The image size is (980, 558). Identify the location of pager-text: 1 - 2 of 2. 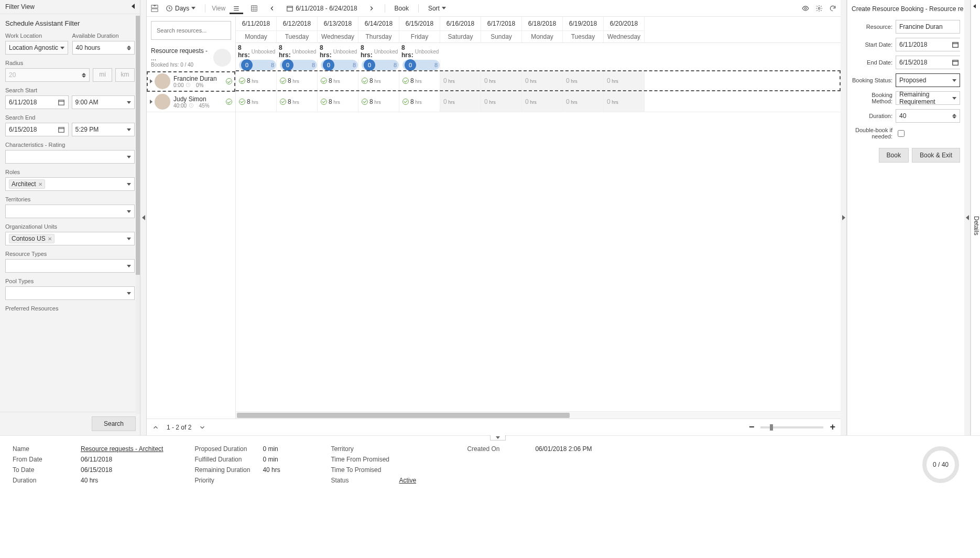
(179, 427).